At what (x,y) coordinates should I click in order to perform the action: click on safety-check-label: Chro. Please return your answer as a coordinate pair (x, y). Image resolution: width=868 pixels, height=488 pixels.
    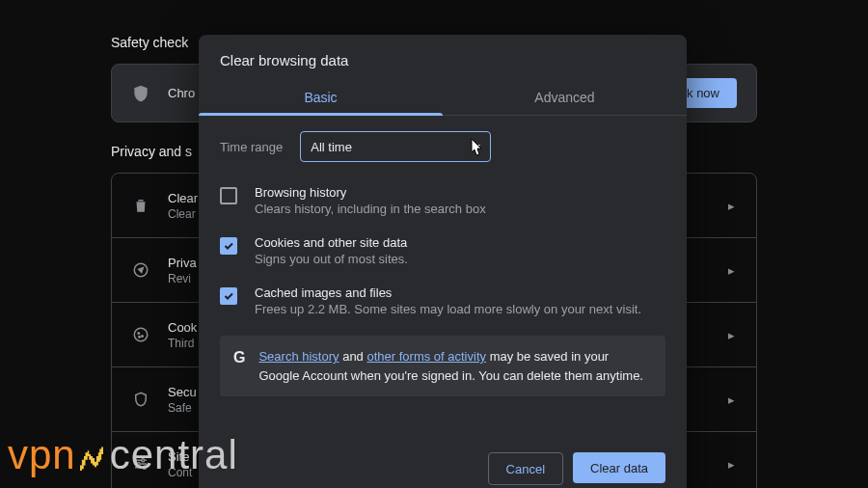
    Looking at the image, I should click on (181, 93).